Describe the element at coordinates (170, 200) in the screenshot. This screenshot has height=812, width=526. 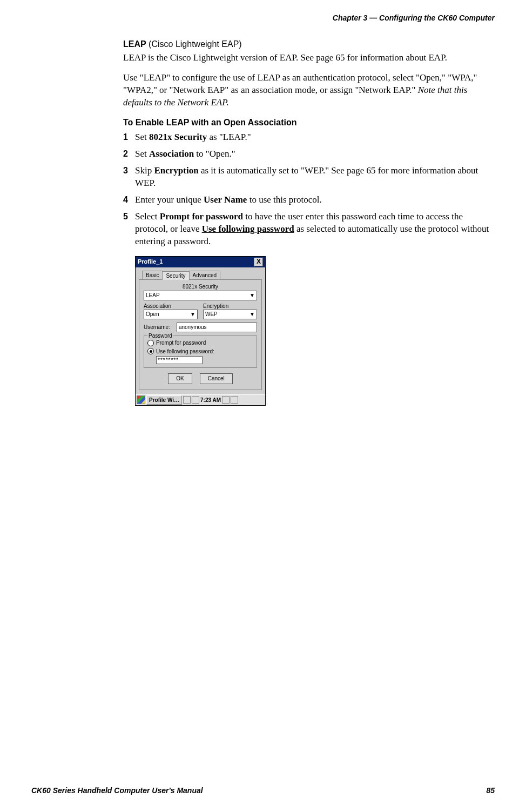
I see `step-text: Enter your unique` at that location.